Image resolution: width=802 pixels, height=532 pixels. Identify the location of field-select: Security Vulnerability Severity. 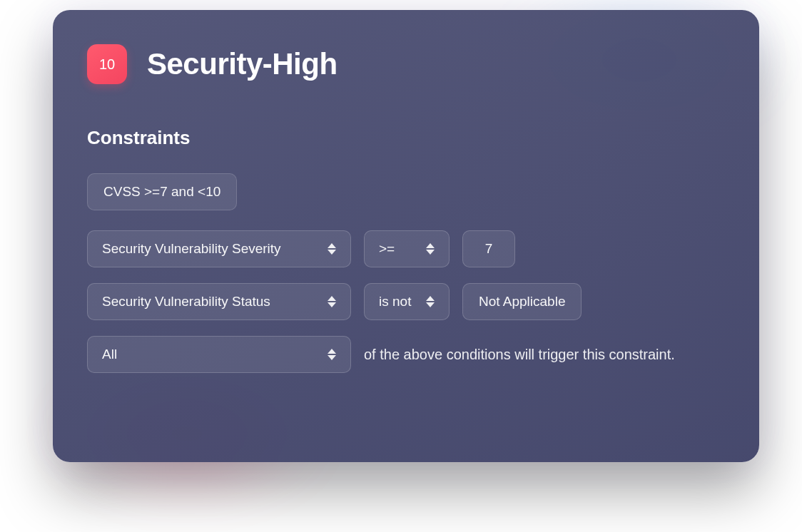
(219, 249).